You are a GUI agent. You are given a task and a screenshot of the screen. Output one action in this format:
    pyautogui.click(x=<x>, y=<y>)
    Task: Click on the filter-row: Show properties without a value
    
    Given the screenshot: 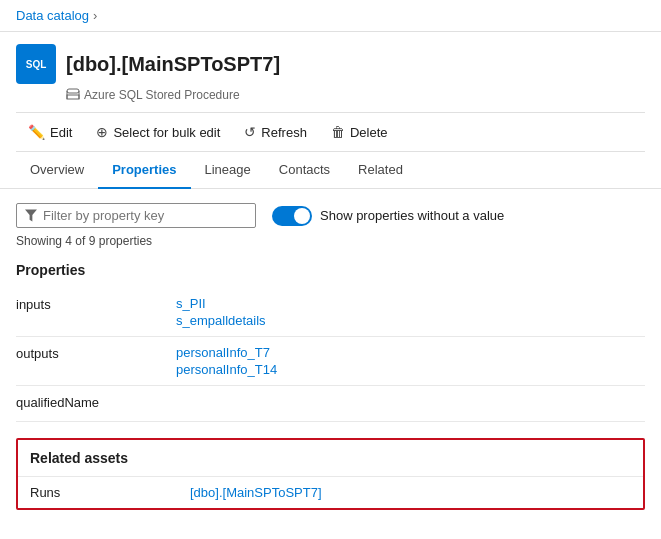 What is the action you would take?
    pyautogui.click(x=330, y=216)
    